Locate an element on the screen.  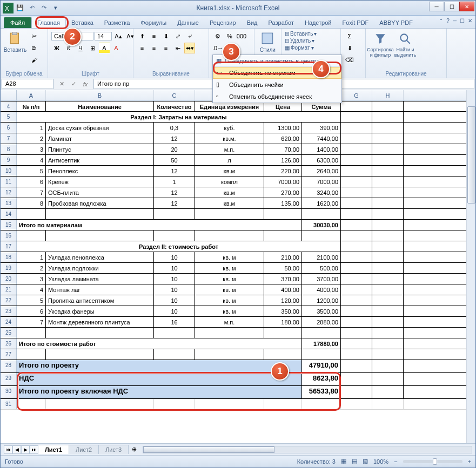
align-left-icon: ≡ is located at coordinates (142, 48).